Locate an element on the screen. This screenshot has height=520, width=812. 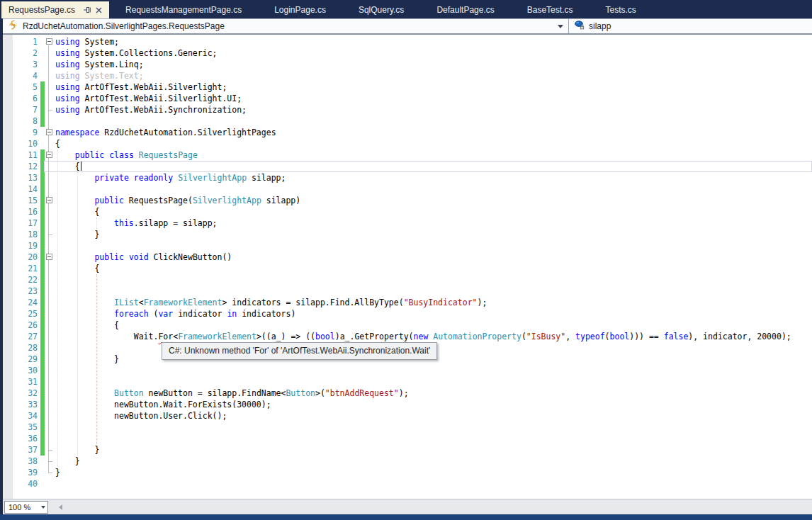
code-line-6: 6using ArtOfTest.WebAii.Silverlight.UI; is located at coordinates (407, 98).